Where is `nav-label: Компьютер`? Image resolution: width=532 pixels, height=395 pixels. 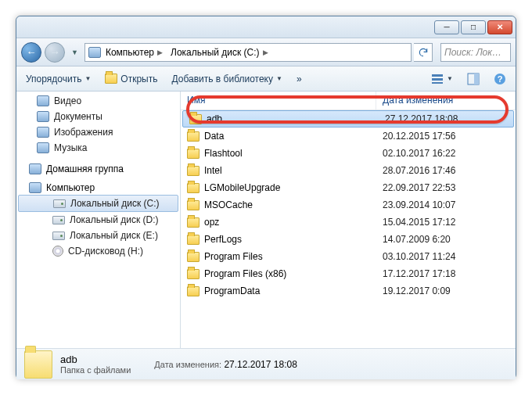 nav-label: Компьютер is located at coordinates (70, 188).